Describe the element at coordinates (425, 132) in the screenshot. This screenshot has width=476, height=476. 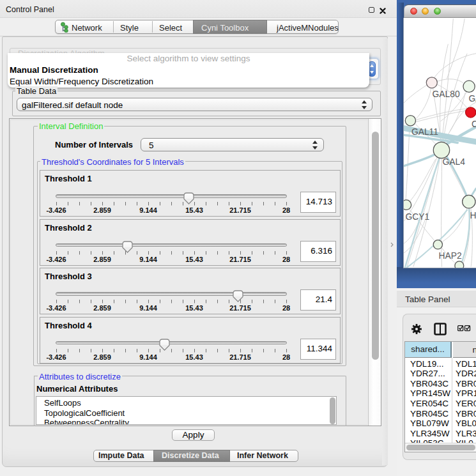
I see `svg-text: GAL11` at that location.